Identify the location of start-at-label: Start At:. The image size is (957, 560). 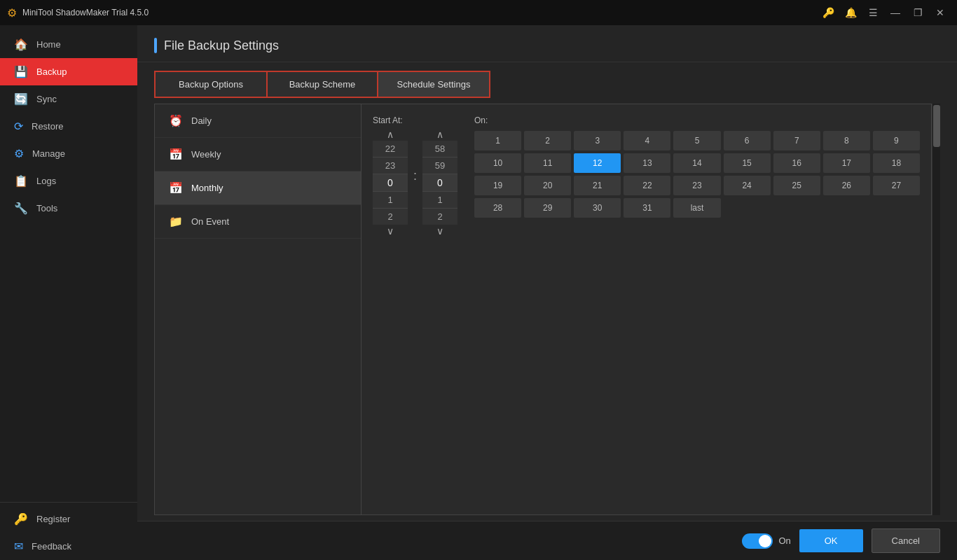
(415, 120).